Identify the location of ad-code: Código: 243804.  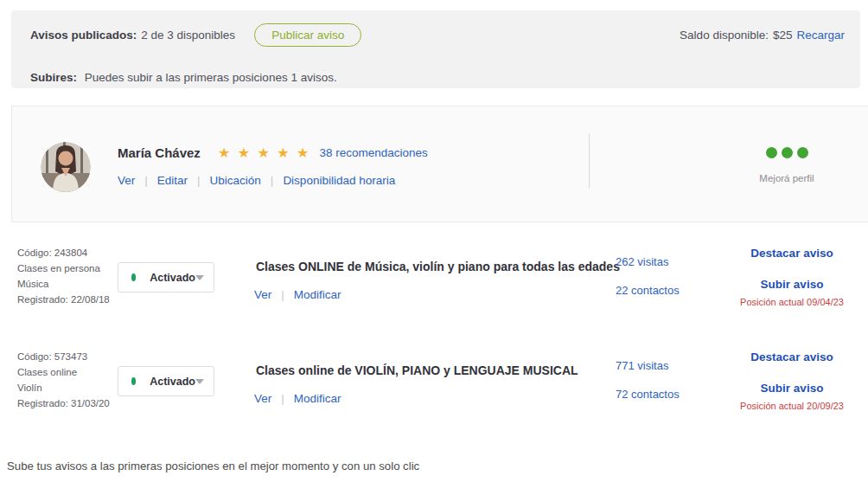
(64, 253).